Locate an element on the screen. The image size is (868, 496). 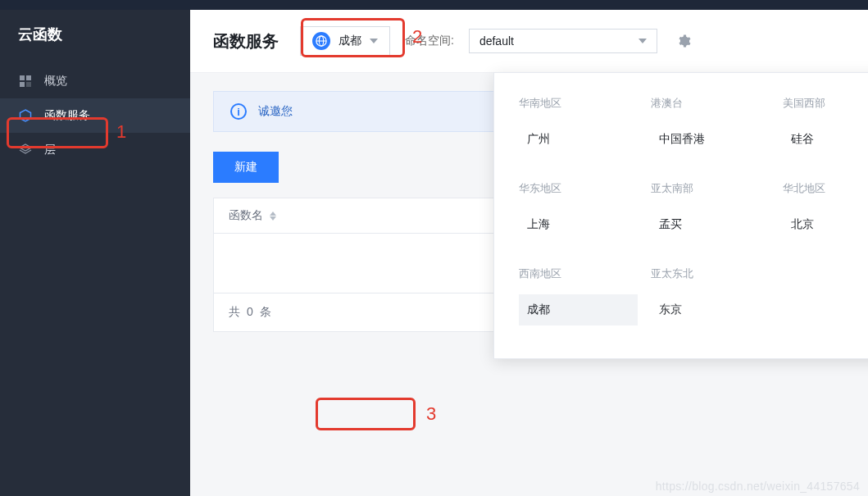
page-title: 函数服务 is located at coordinates (246, 41).